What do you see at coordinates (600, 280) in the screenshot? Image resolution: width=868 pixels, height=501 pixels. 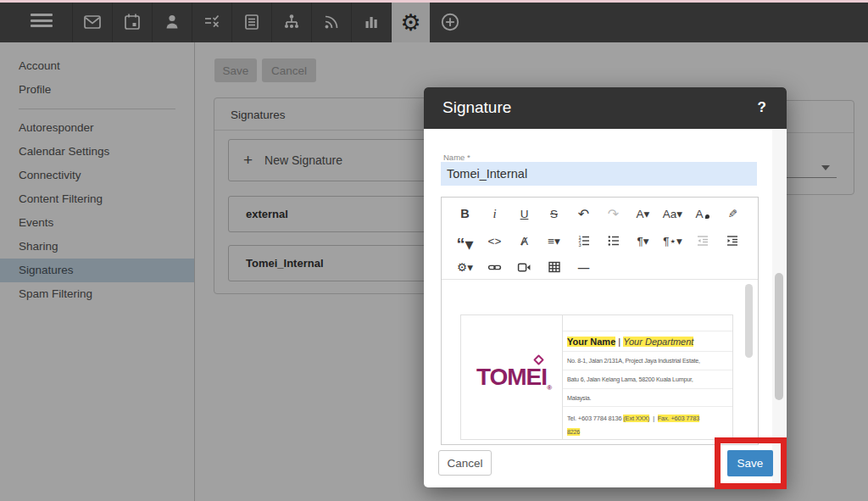 I see `toolbar-divider` at bounding box center [600, 280].